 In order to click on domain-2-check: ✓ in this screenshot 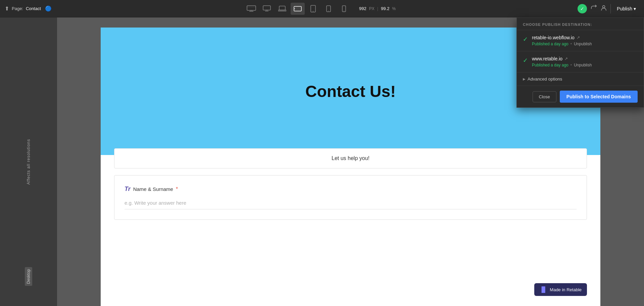, I will do `click(526, 60)`.